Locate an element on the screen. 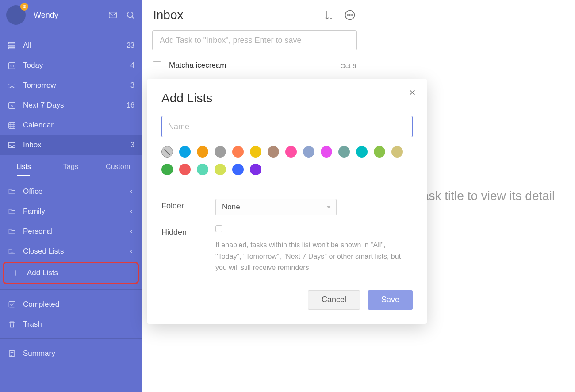 The height and width of the screenshot is (392, 575). close-icon is located at coordinates (412, 92).